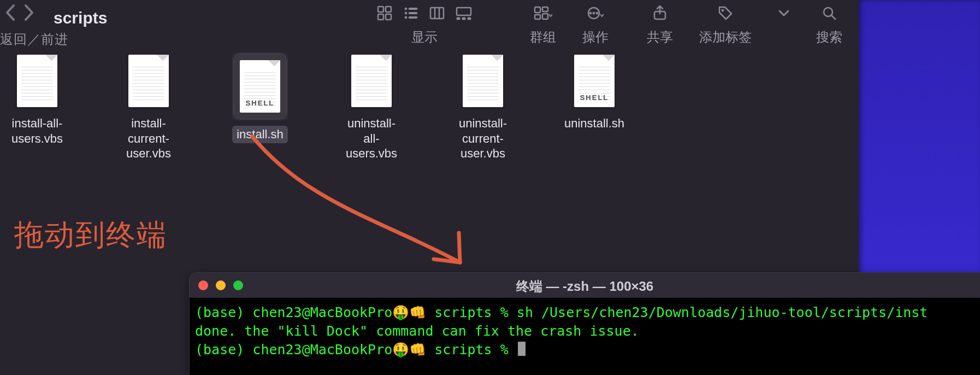 This screenshot has width=980, height=375. I want to click on file-item: install-current- user.vbs, so click(149, 108).